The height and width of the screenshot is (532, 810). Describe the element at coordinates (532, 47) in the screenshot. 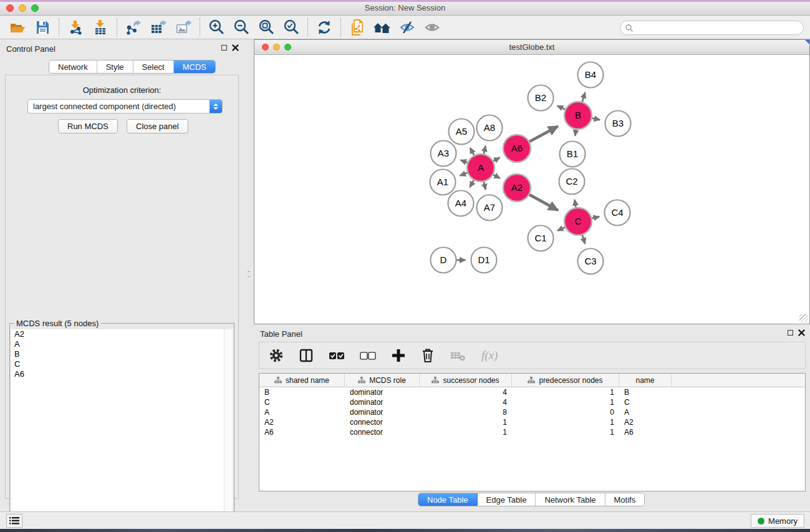

I see `network-window-titlebar: testGlobe.txt` at that location.